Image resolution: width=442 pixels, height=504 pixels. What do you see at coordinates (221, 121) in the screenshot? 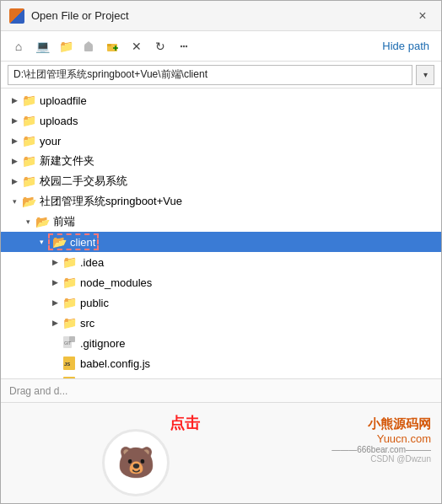
I see `list-item: ▶ 📁 uploads` at bounding box center [221, 121].